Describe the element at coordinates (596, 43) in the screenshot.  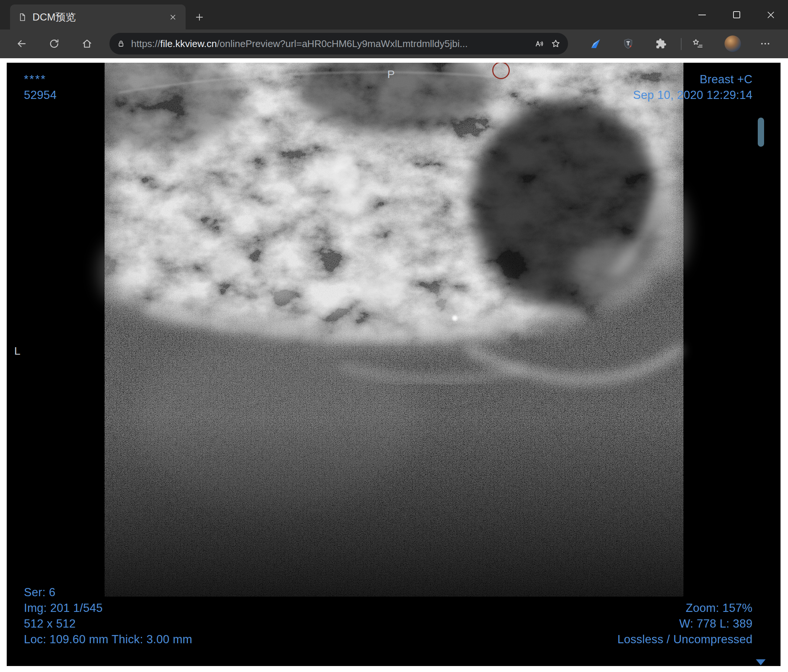
I see `extension-button-blue` at that location.